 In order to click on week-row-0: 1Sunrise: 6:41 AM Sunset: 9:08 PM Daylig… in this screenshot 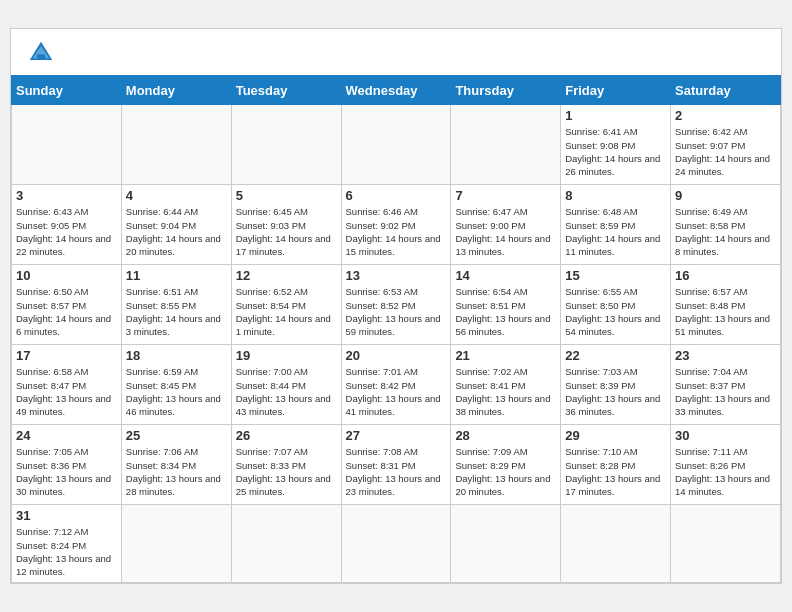, I will do `click(396, 145)`.